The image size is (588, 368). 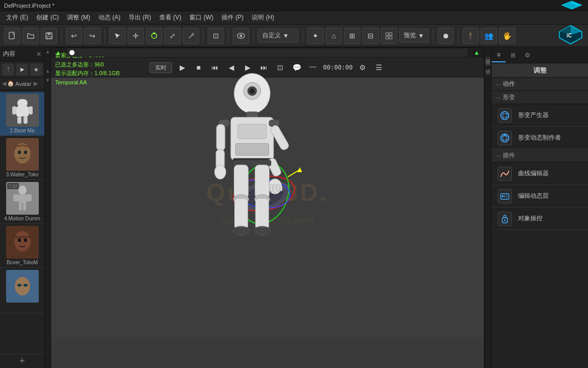 I want to click on morph-generator-button: 形变产生器, so click(x=540, y=116).